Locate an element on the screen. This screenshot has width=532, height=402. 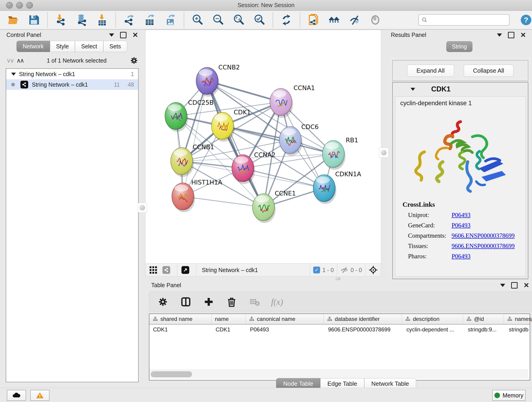
search-input is located at coordinates (467, 20).